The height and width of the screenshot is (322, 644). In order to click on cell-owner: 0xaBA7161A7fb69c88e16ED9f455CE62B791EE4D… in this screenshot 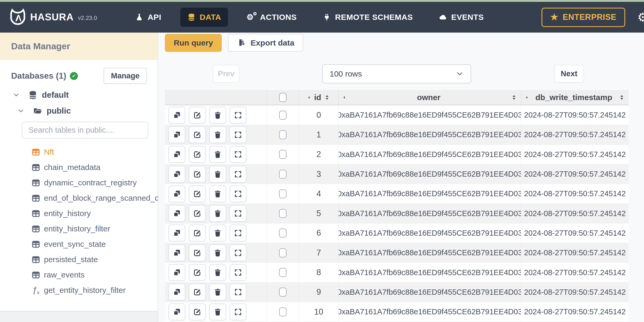, I will do `click(430, 312)`.